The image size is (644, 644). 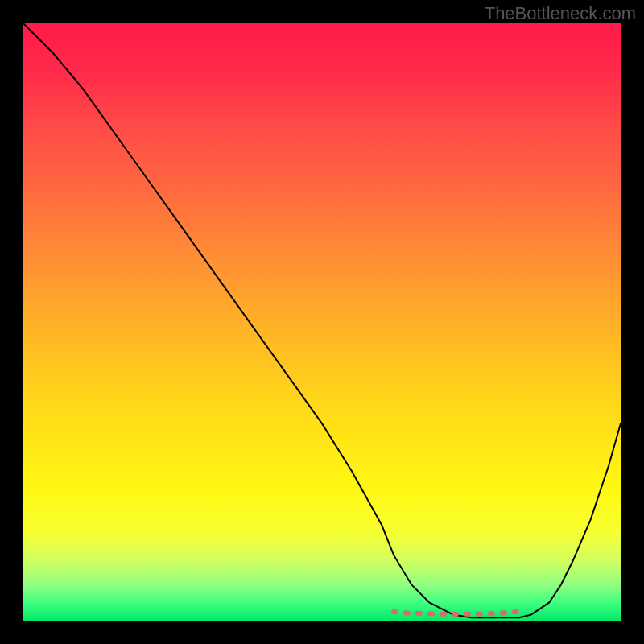 I want to click on watermark-text: TheBottleneck.com, so click(x=560, y=14).